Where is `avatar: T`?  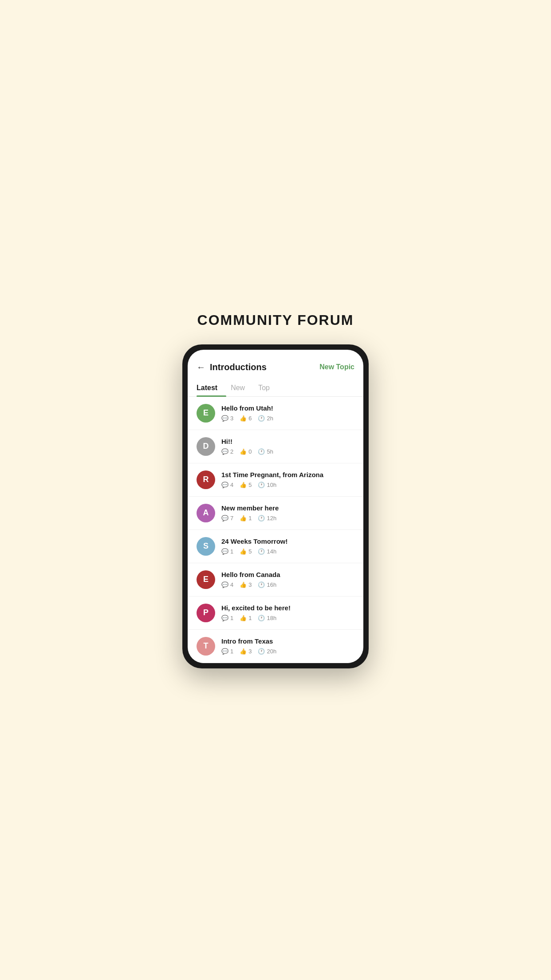
avatar: T is located at coordinates (206, 646).